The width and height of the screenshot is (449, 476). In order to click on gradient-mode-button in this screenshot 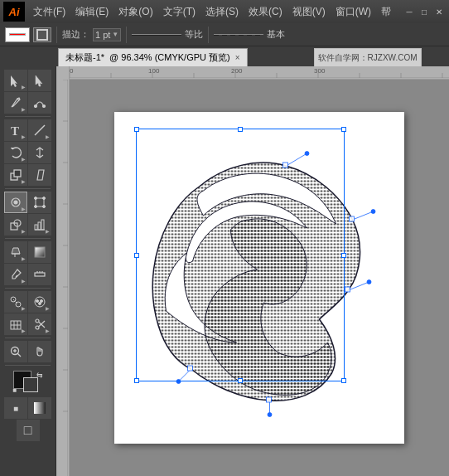, I will do `click(40, 408)`.